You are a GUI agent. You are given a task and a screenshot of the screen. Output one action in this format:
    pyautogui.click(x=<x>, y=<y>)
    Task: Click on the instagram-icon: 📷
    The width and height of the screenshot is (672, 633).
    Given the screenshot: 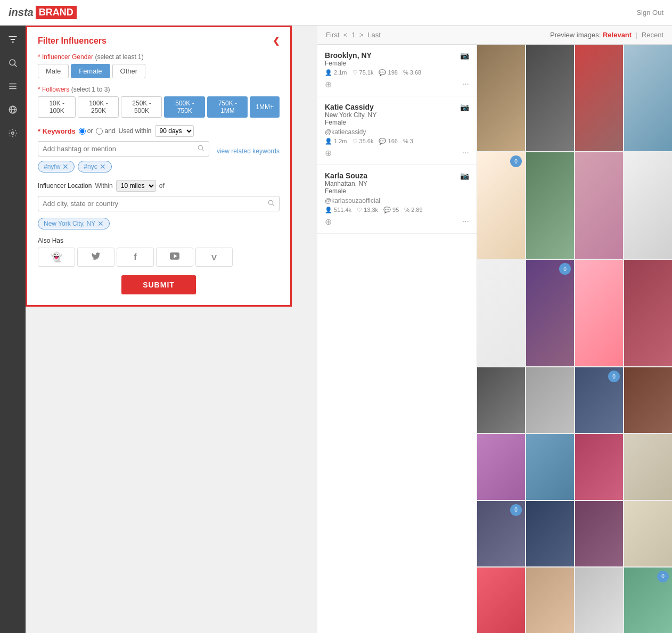 What is the action you would take?
    pyautogui.click(x=464, y=176)
    